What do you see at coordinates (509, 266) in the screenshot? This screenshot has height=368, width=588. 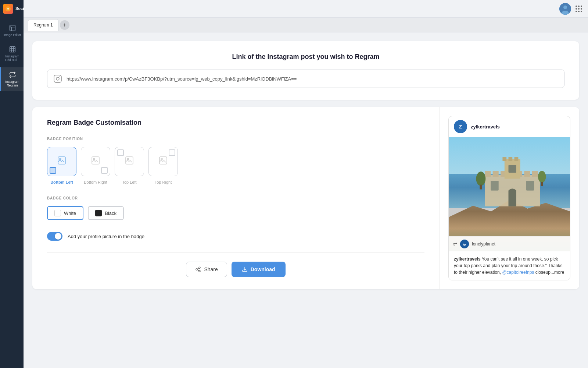 I see `ig-caption: zylkertravels You can't see it all in on…` at bounding box center [509, 266].